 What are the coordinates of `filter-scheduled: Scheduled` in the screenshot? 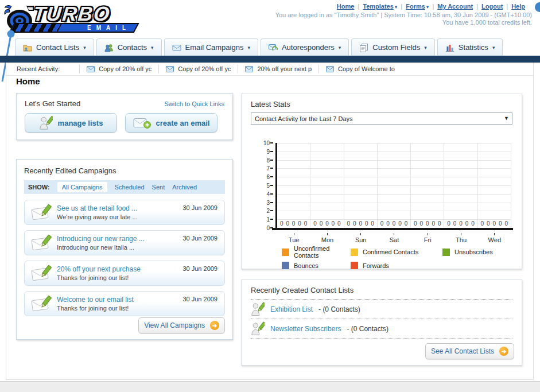 It's located at (130, 187).